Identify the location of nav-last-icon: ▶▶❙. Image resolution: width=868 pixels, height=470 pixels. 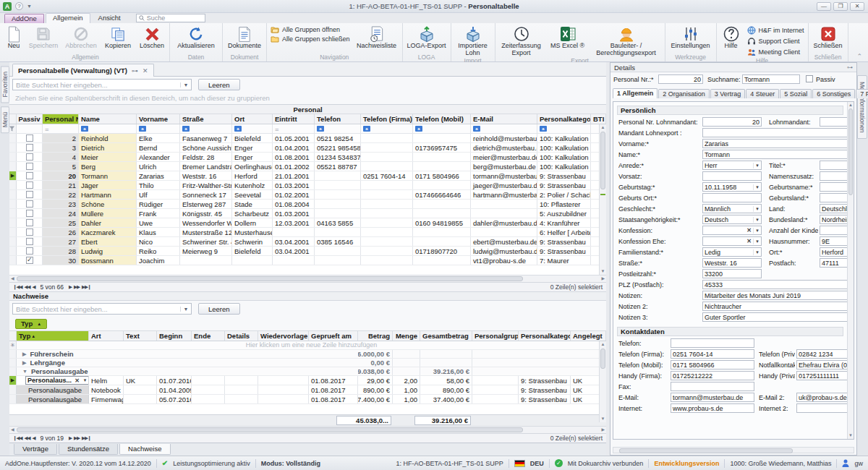
(86, 287).